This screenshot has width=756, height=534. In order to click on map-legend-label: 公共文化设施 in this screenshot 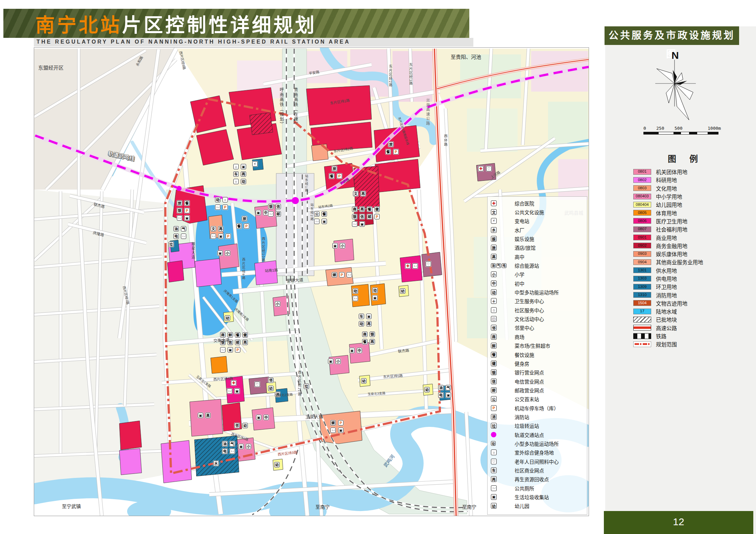, I will do `click(529, 212)`.